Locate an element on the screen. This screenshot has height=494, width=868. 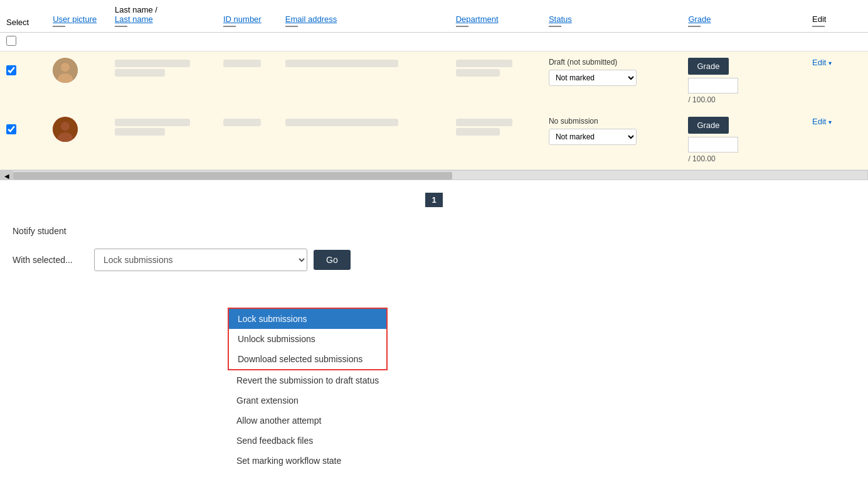
dropdown-border: Lock submissions Unlock submissions Down… is located at coordinates (307, 339).